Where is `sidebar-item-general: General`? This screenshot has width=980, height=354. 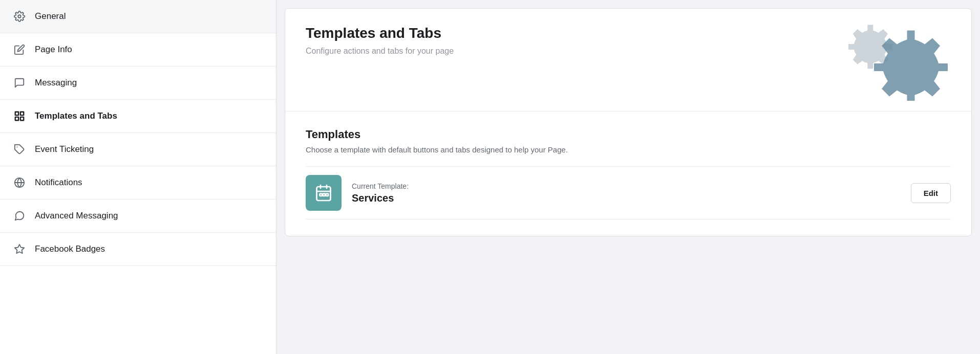 sidebar-item-general: General is located at coordinates (138, 16).